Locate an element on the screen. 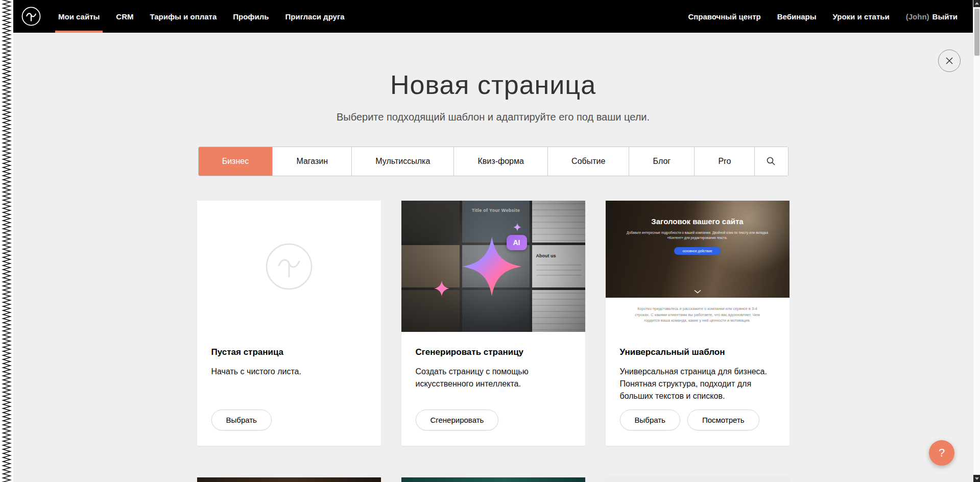  nav-item-help-center: Справочный центр is located at coordinates (724, 16).